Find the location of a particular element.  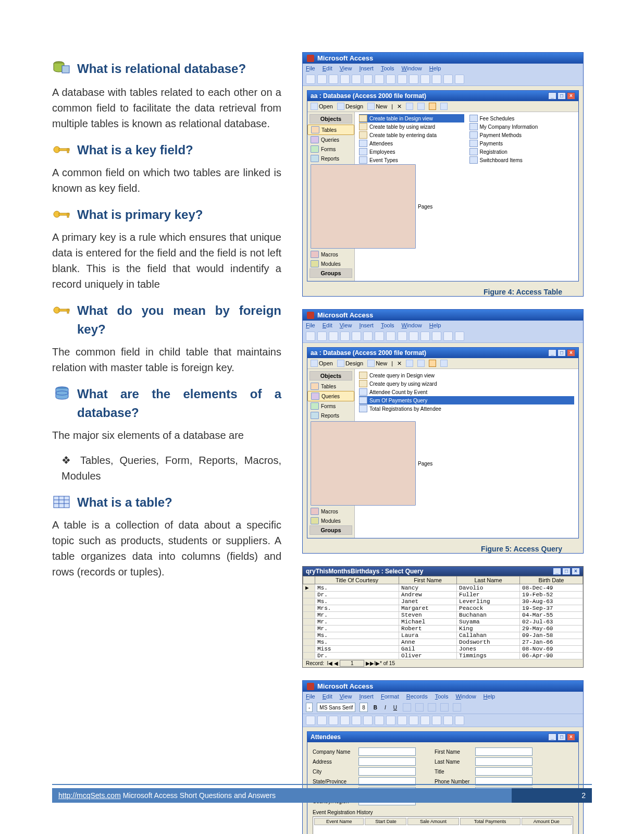

italic-button: I is located at coordinates (386, 708).